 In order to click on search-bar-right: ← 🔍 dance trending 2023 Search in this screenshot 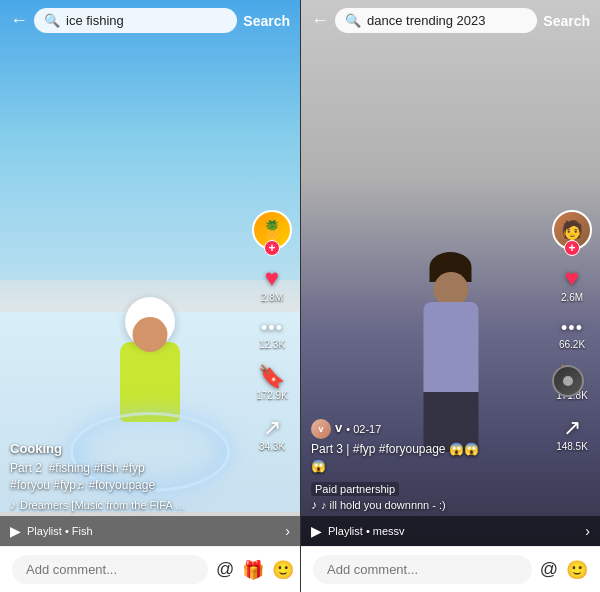, I will do `click(450, 20)`.